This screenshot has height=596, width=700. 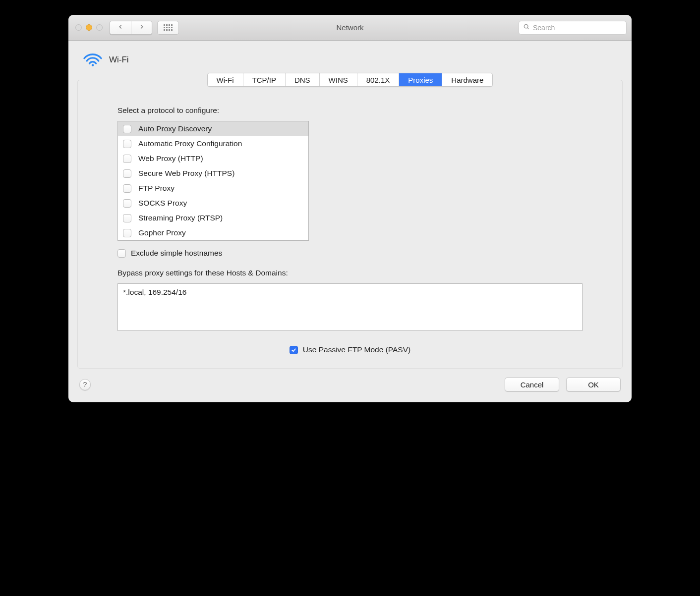 What do you see at coordinates (578, 28) in the screenshot?
I see `search-input` at bounding box center [578, 28].